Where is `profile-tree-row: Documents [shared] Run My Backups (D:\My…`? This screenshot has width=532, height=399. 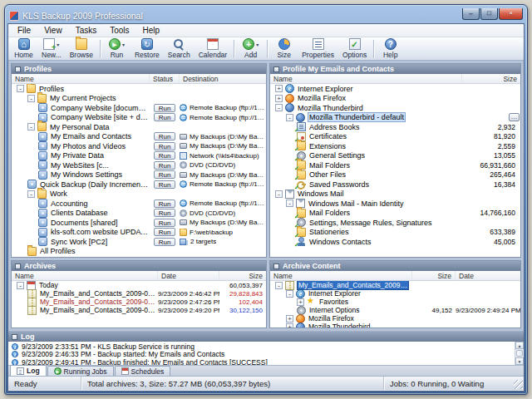
profile-tree-row: Documents [shared] Run My Backups (D:\My… is located at coordinates (139, 223).